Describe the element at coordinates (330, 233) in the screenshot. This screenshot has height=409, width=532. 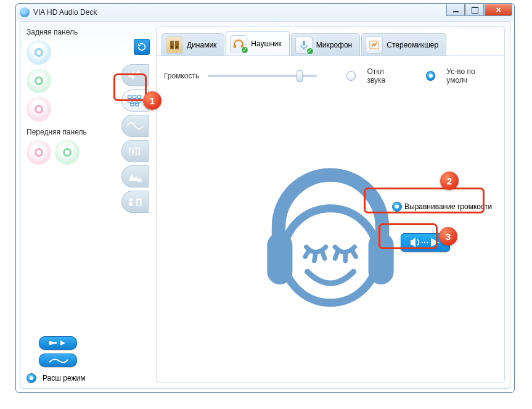
I see `headphone-face-icon` at that location.